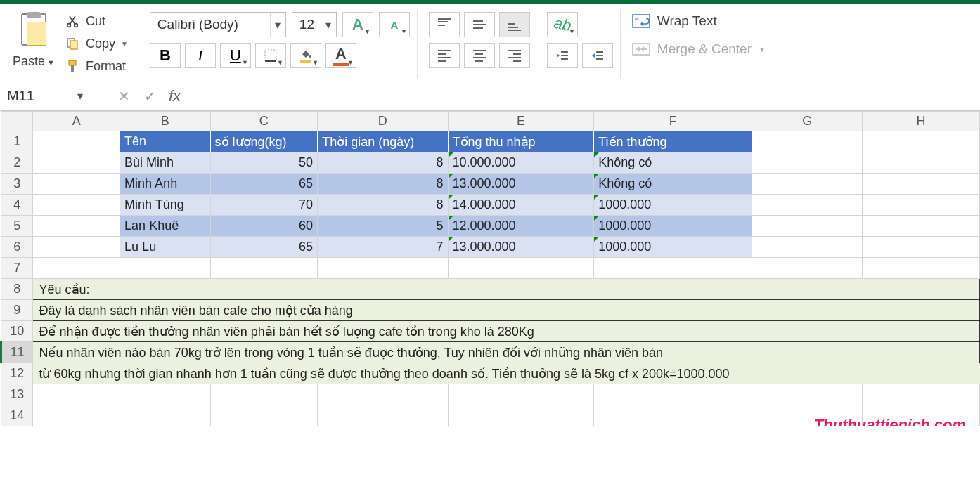 The image size is (980, 489). What do you see at coordinates (77, 122) in the screenshot?
I see `column-header: A` at bounding box center [77, 122].